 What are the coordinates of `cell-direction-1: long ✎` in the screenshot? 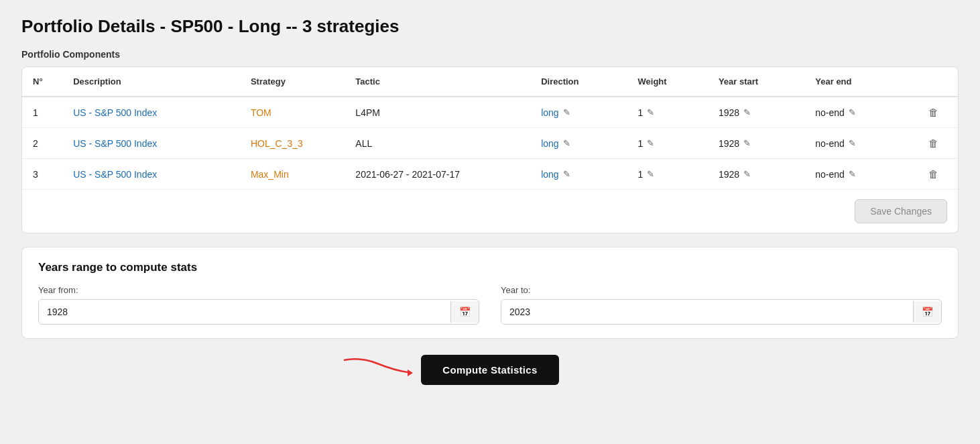 It's located at (578, 113).